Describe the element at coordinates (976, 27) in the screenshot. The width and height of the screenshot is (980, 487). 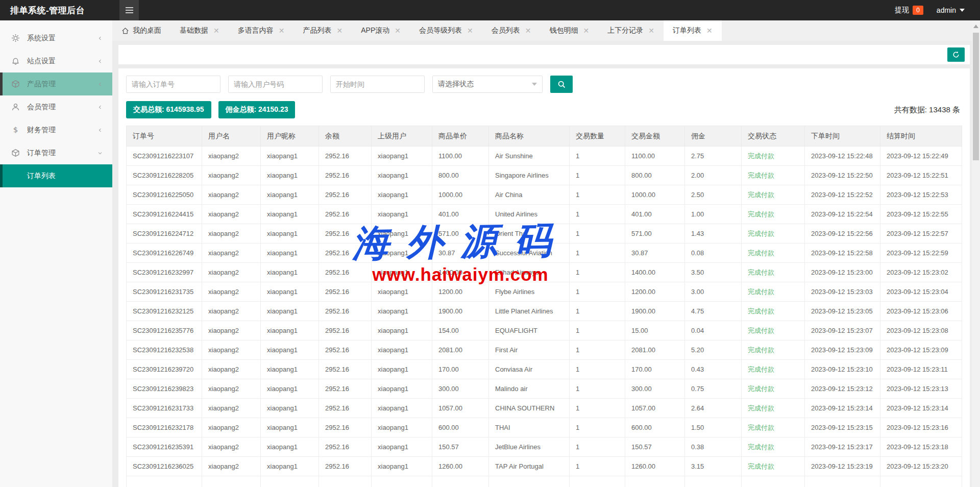
I see `scroll-up-arrow-icon` at that location.